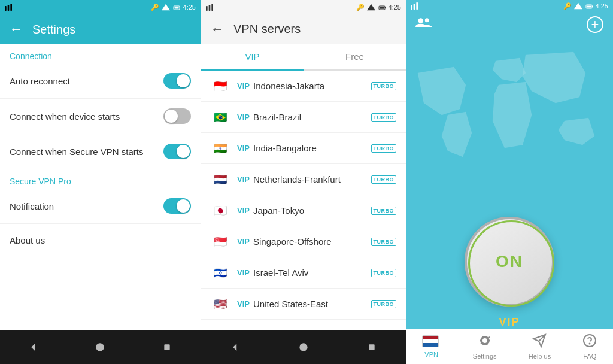 Image resolution: width=613 pixels, height=364 pixels. Describe the element at coordinates (220, 180) in the screenshot. I see `flag-netherlands: 🇳🇱` at that location.